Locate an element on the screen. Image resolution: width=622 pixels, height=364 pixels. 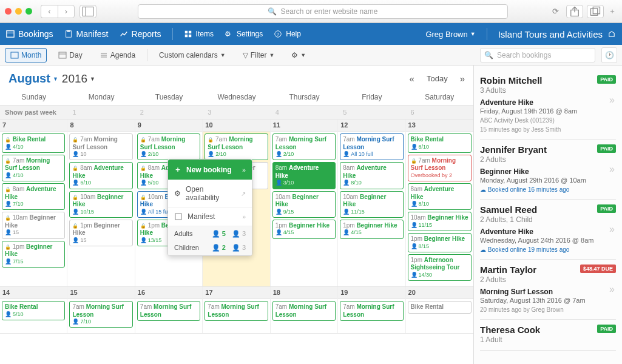
view-month: Month is located at coordinates (25, 55).